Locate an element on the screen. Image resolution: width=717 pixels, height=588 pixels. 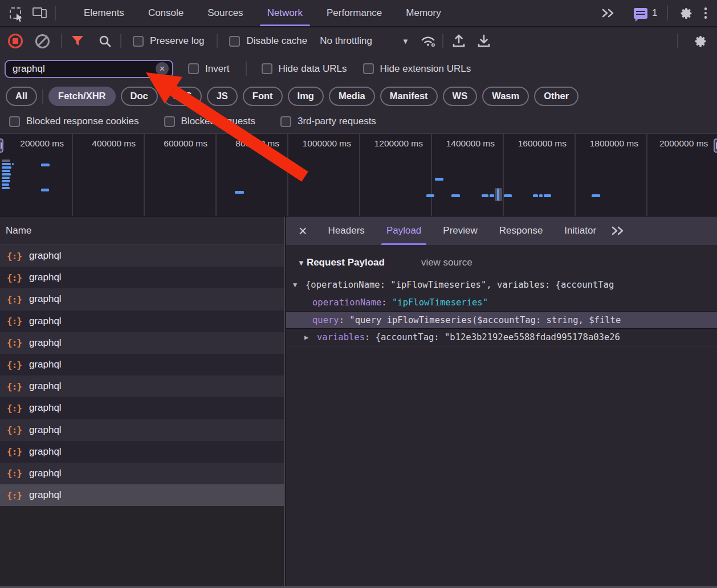
detail-tab-initiator: Initiator is located at coordinates (580, 231).